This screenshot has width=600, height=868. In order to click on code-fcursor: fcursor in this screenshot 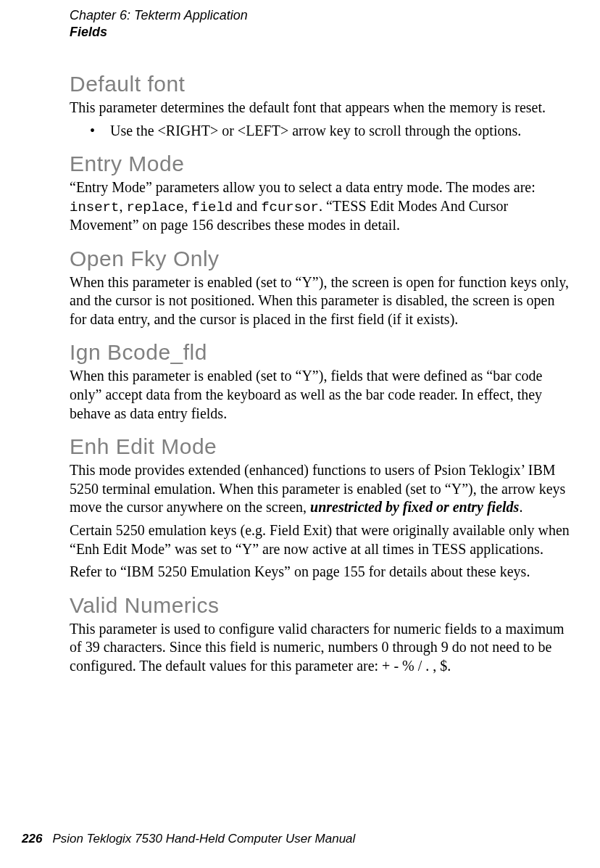, I will do `click(290, 207)`.